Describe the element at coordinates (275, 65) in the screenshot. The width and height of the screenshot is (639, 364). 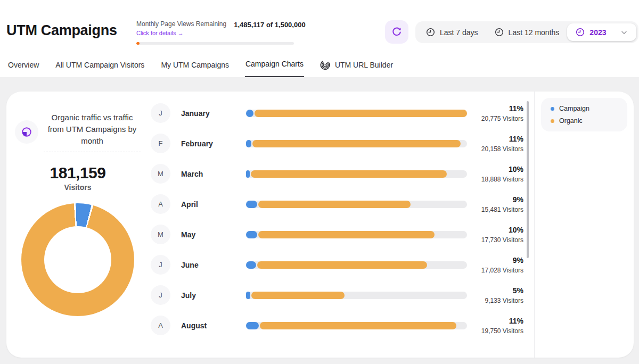
I see `tab-label: Campaign Charts` at that location.